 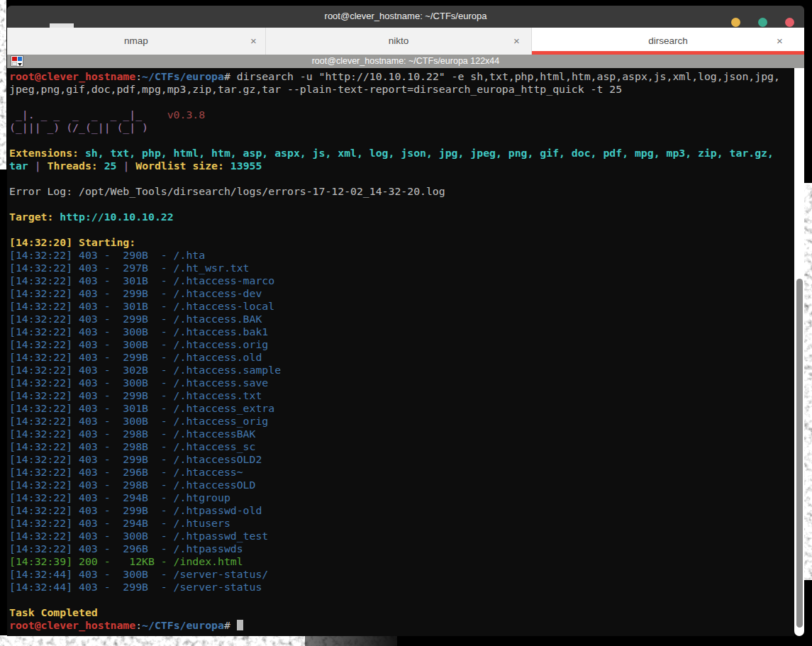 What do you see at coordinates (394, 345) in the screenshot?
I see `terminal-line: [14:32:22] 403 - 300B - /.htaccess.orig` at bounding box center [394, 345].